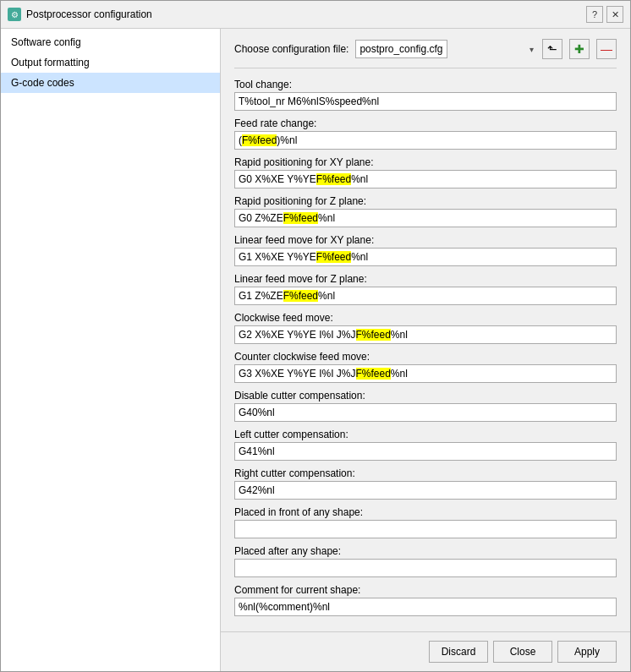 The width and height of the screenshot is (631, 672). What do you see at coordinates (615, 14) in the screenshot?
I see `close-window-button: ✕` at bounding box center [615, 14].